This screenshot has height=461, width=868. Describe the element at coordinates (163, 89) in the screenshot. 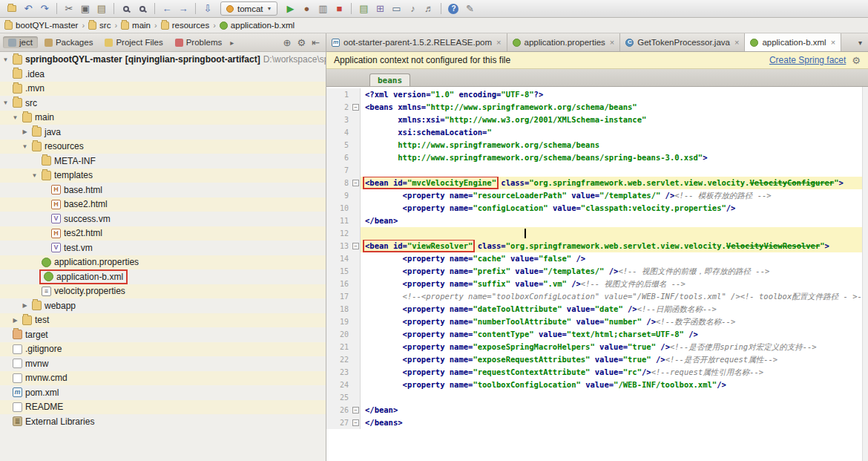

I see `tree-item-mvn: .mvn` at that location.